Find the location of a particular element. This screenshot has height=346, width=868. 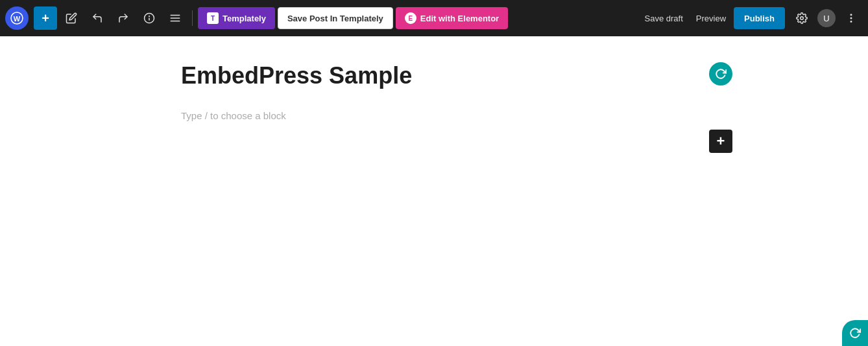

info-icon is located at coordinates (149, 18).